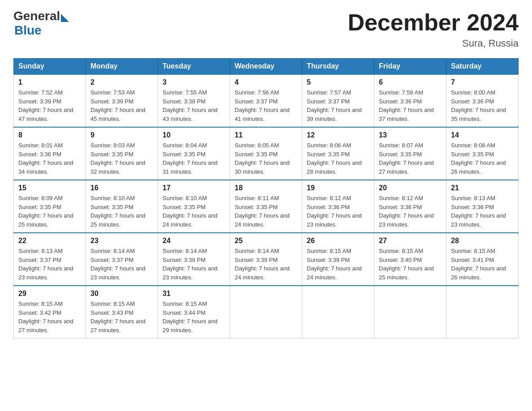  What do you see at coordinates (122, 135) in the screenshot?
I see `day-number: 9` at bounding box center [122, 135].